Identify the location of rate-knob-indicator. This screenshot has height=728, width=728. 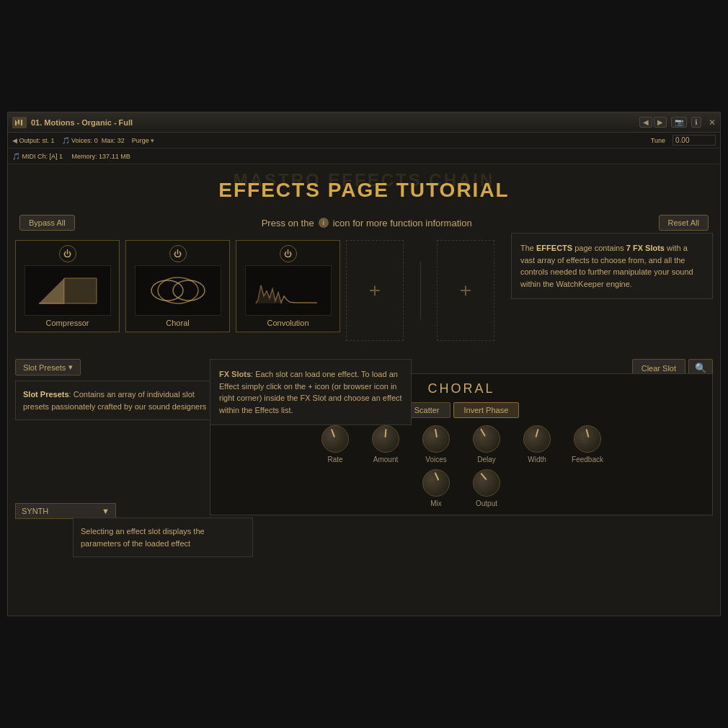
(333, 433).